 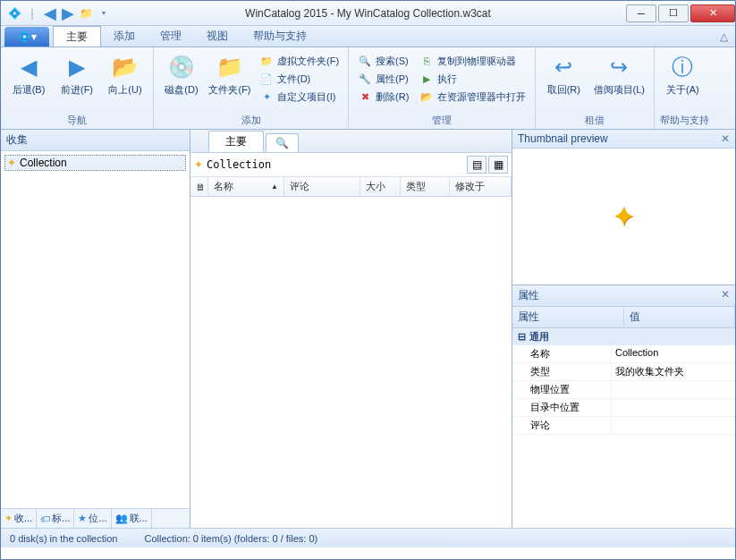 What do you see at coordinates (14, 13) in the screenshot?
I see `app-icon: 💠` at bounding box center [14, 13].